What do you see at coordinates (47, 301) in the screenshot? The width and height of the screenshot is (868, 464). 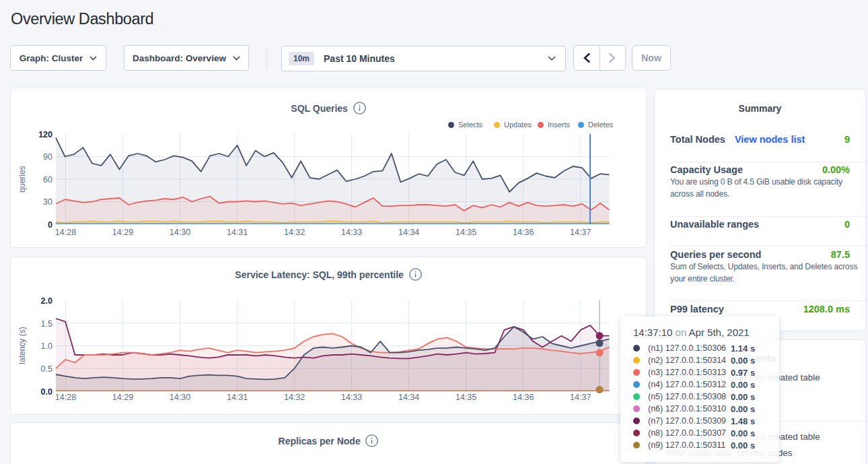 I see `svg-text: 2.0` at bounding box center [47, 301].